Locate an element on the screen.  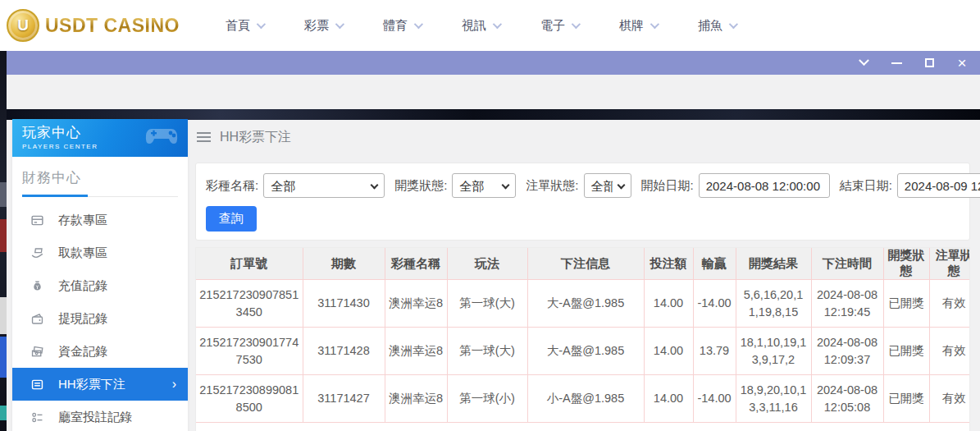
room-records-icon is located at coordinates (38, 417).